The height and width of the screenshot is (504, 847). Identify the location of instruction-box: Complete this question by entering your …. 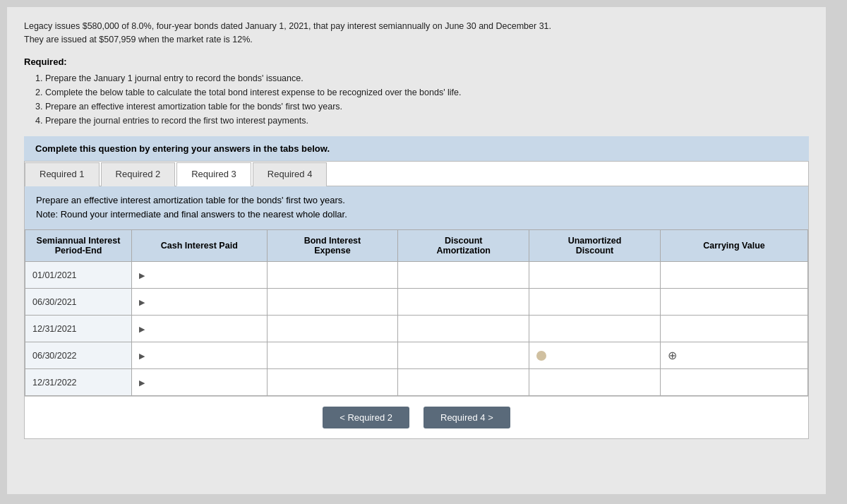
(416, 148).